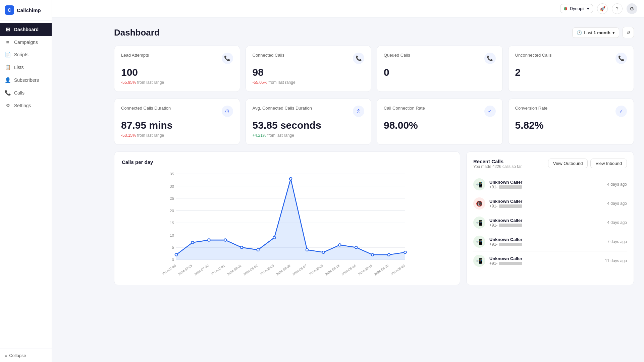 The width and height of the screenshot is (644, 362). Describe the element at coordinates (9, 10) in the screenshot. I see `logo-icon: C` at that location.